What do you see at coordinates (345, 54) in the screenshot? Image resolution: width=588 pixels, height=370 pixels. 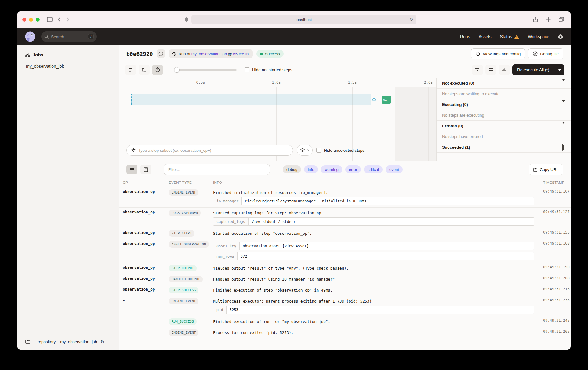 I see `run-header: b0e62920 Run of my_observation_job @ 659…` at bounding box center [345, 54].